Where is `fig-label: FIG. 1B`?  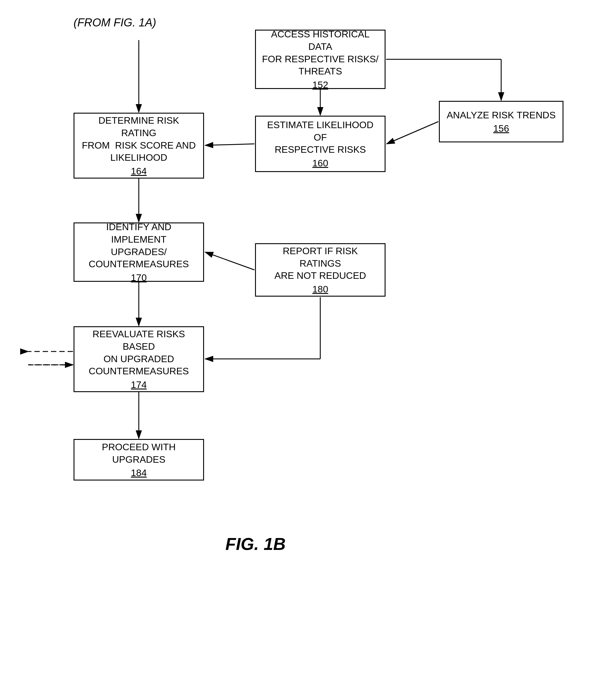
fig-label: FIG. 1B is located at coordinates (255, 544).